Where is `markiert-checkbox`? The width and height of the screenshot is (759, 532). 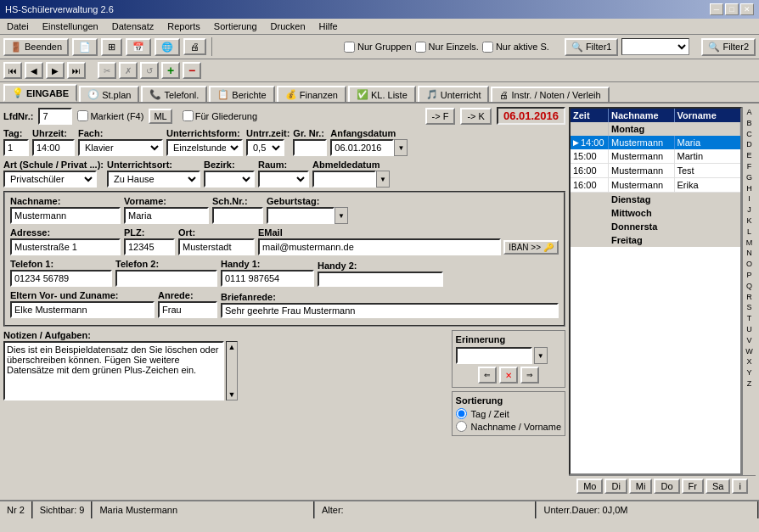 markiert-checkbox is located at coordinates (83, 115).